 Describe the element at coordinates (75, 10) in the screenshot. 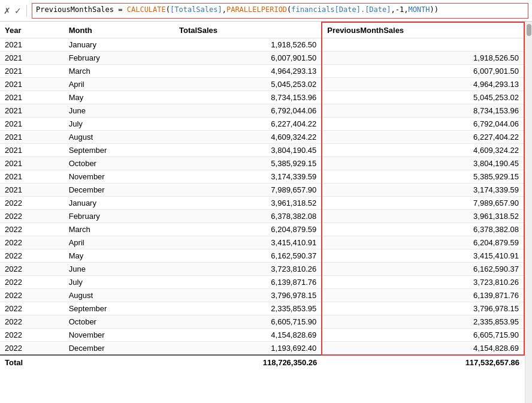

I see `formula-measure-name: PreviousMonthSales` at that location.